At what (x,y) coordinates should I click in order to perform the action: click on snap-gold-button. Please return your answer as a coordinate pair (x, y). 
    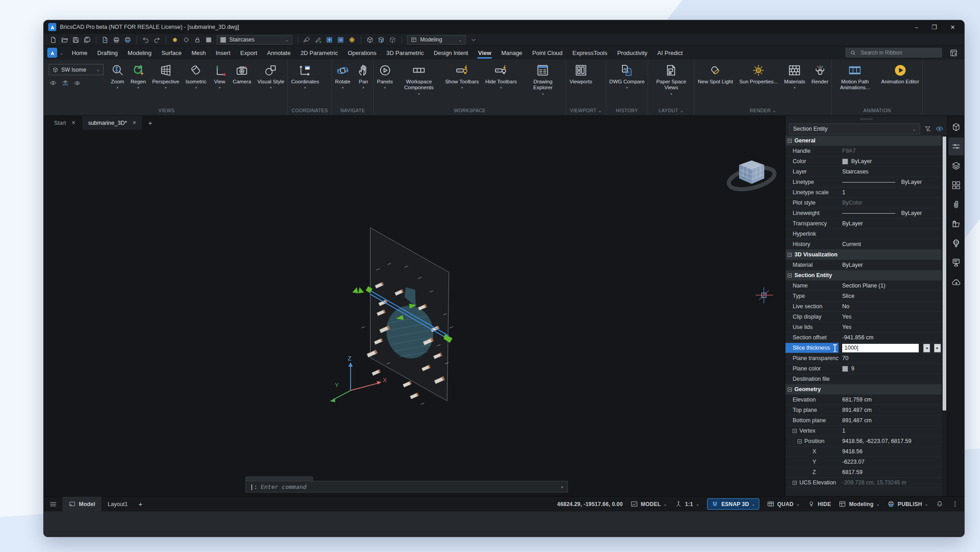
    Looking at the image, I should click on (352, 40).